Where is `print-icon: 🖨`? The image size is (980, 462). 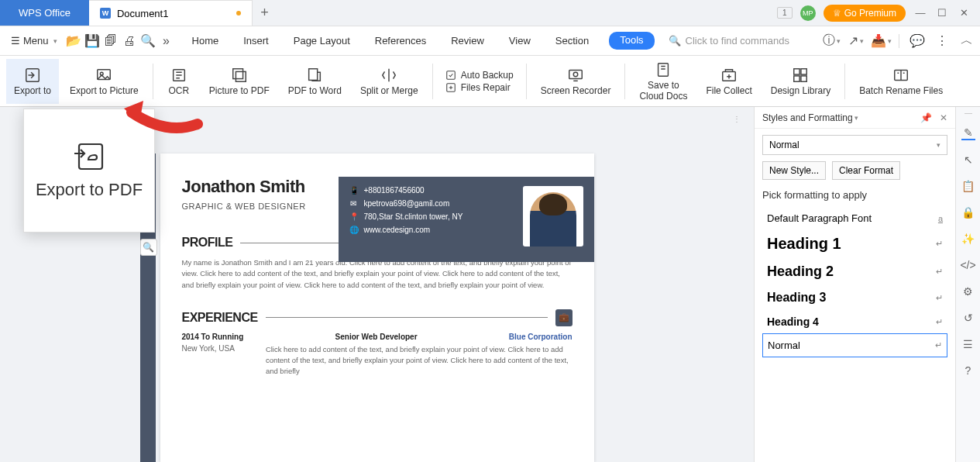 print-icon: 🖨 is located at coordinates (129, 41).